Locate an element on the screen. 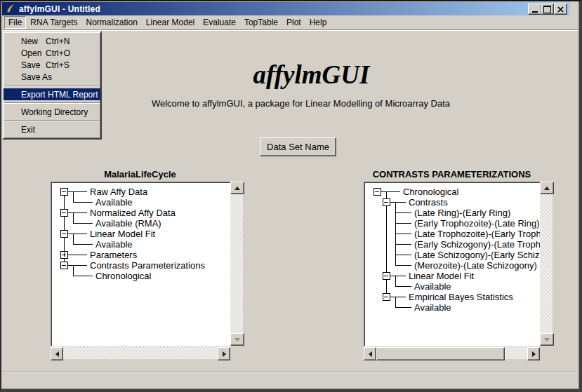 This screenshot has width=582, height=392. feather-icon is located at coordinates (10, 8).